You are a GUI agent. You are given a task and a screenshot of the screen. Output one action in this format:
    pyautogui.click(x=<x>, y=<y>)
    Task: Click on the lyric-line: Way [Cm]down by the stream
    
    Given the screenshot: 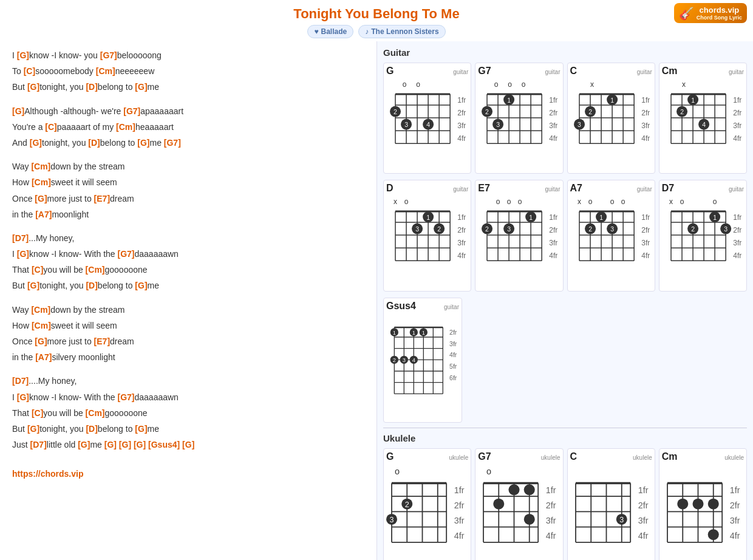 What is the action you would take?
    pyautogui.click(x=188, y=166)
    